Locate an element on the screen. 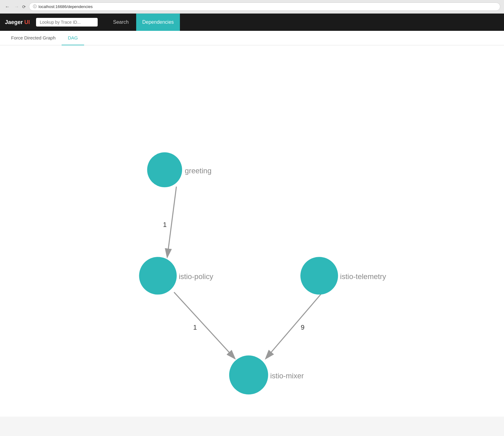 This screenshot has height=436, width=504. browser-nav-buttons: ← → ⟳ is located at coordinates (15, 7).